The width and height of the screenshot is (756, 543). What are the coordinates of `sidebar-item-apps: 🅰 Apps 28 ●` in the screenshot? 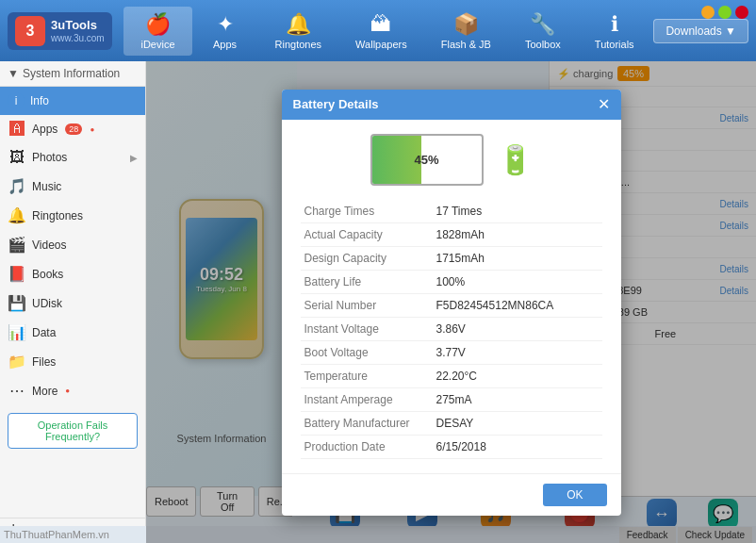 It's located at (73, 129).